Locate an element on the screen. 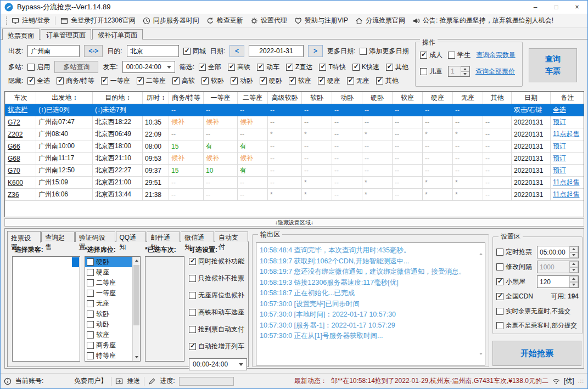  depart-time-dropdown: 00:00-24:00 is located at coordinates (149, 67).